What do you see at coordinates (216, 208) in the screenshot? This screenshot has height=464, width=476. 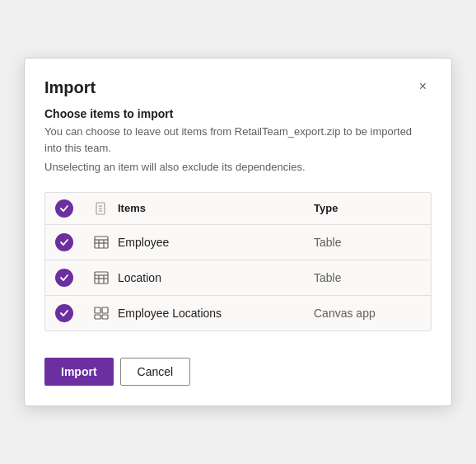 I see `items-column-header: Items` at bounding box center [216, 208].